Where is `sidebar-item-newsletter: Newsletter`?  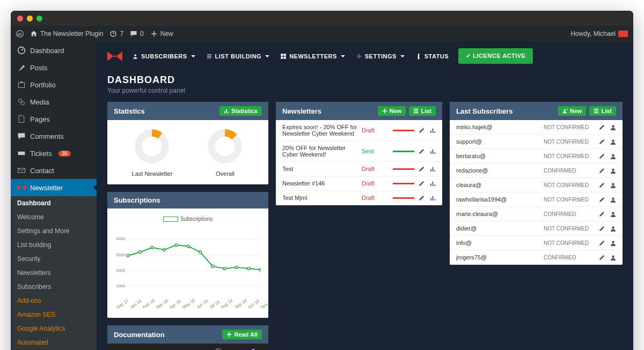
sidebar-item-newsletter: Newsletter is located at coordinates (54, 188).